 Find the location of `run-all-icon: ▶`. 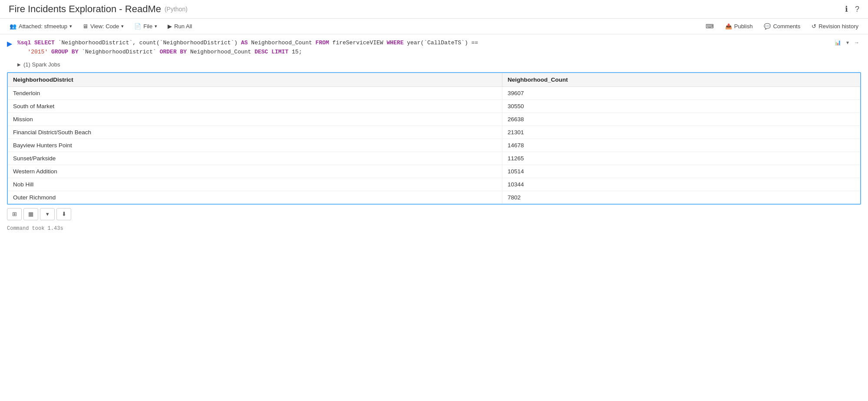

run-all-icon: ▶ is located at coordinates (170, 26).